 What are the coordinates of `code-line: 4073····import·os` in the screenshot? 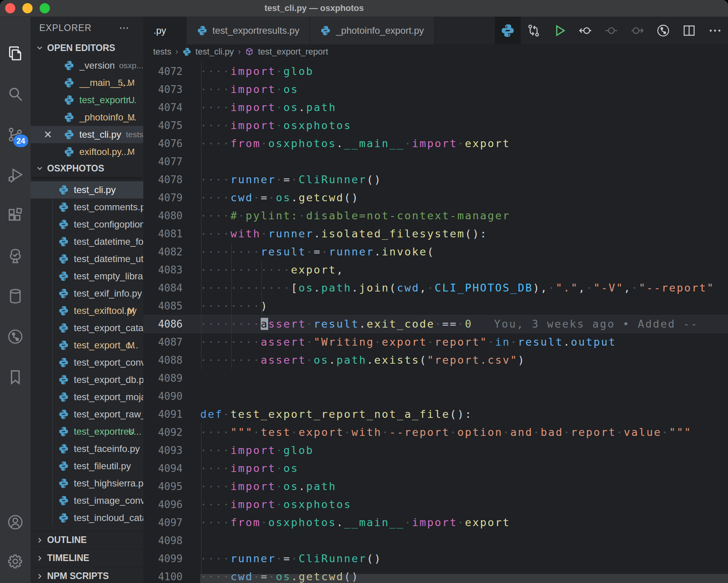 It's located at (436, 89).